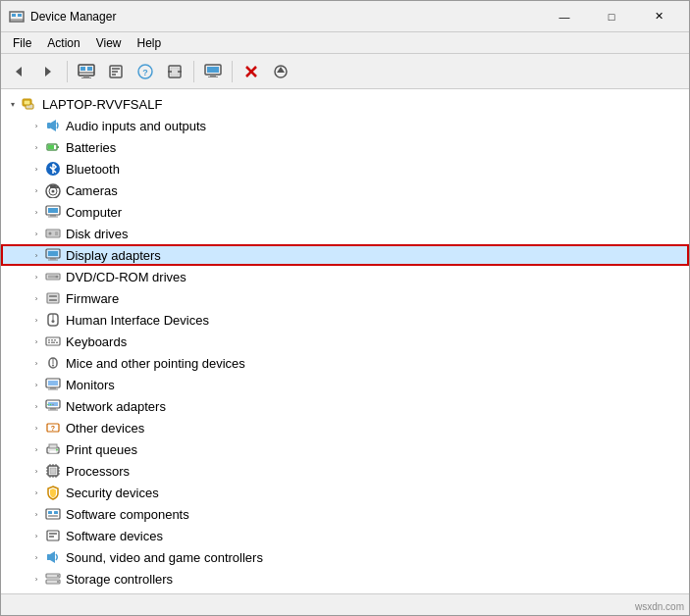 This screenshot has width=690, height=616. Describe the element at coordinates (48, 72) in the screenshot. I see `forward-button` at that location.